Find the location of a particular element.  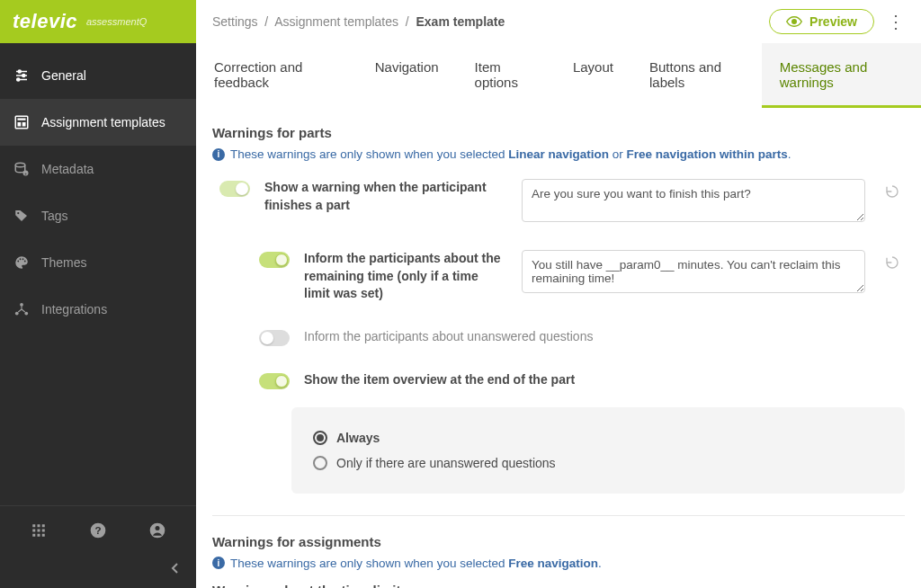

setting-remaining-time: Inform the participants about the remain… is located at coordinates (559, 282).